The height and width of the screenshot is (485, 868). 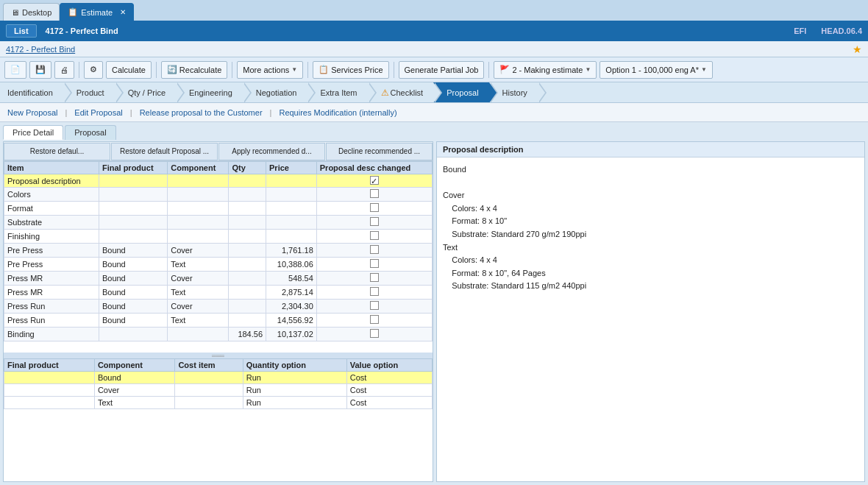 What do you see at coordinates (350, 70) in the screenshot?
I see `services-price-button: 📋 Services Price` at bounding box center [350, 70].